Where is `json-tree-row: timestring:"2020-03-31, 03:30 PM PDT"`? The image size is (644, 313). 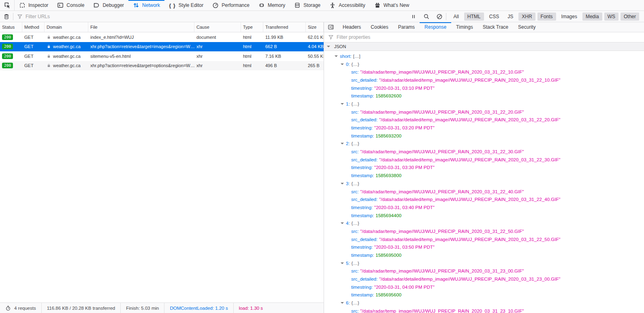
json-tree-row: timestring:"2020-03-31, 03:30 PM PDT" is located at coordinates (484, 168).